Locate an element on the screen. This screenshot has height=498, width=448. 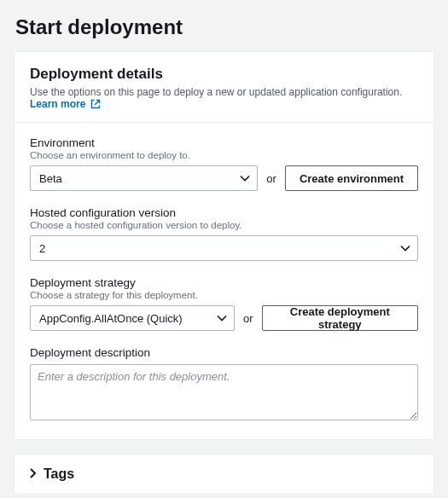
environment-field: Environment Choose an environment to dep… is located at coordinates (224, 164).